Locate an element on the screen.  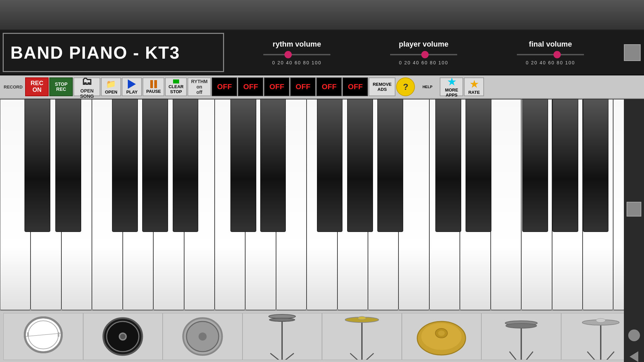
corner-button is located at coordinates (632, 53).